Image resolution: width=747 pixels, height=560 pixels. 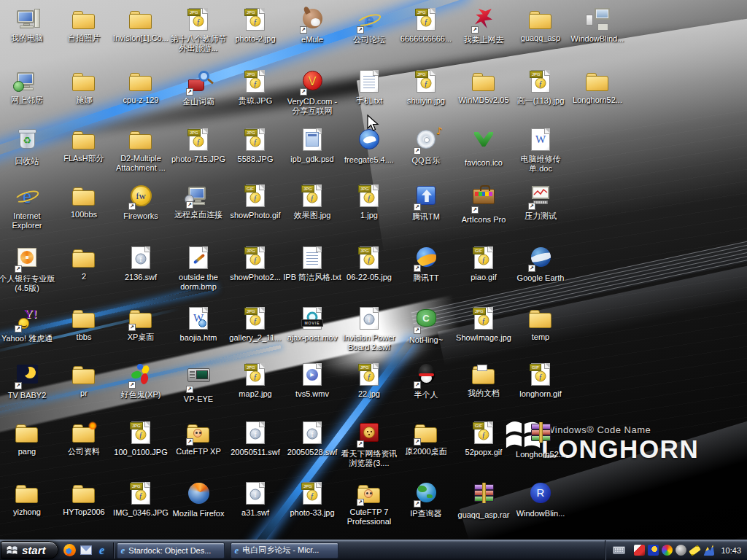 What do you see at coordinates (84, 499) in the screenshot?
I see `desktop-icon: HYTop2006` at bounding box center [84, 499].